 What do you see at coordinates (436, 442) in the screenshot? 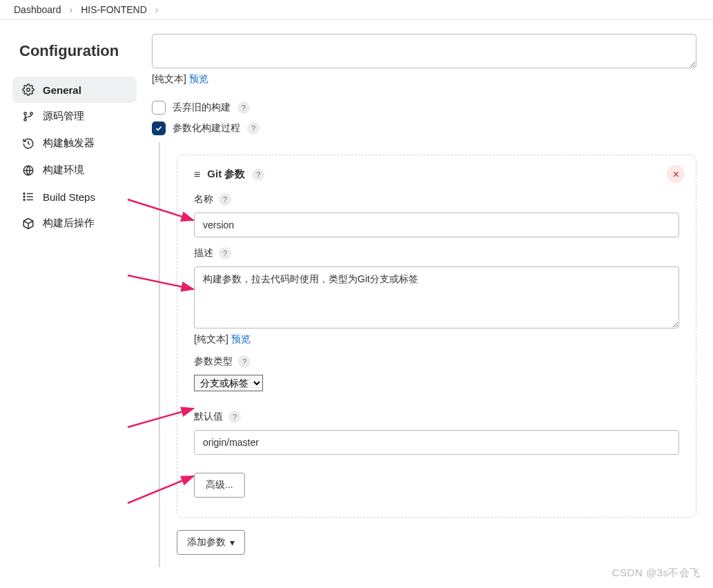
I see `default-value-input` at bounding box center [436, 442].